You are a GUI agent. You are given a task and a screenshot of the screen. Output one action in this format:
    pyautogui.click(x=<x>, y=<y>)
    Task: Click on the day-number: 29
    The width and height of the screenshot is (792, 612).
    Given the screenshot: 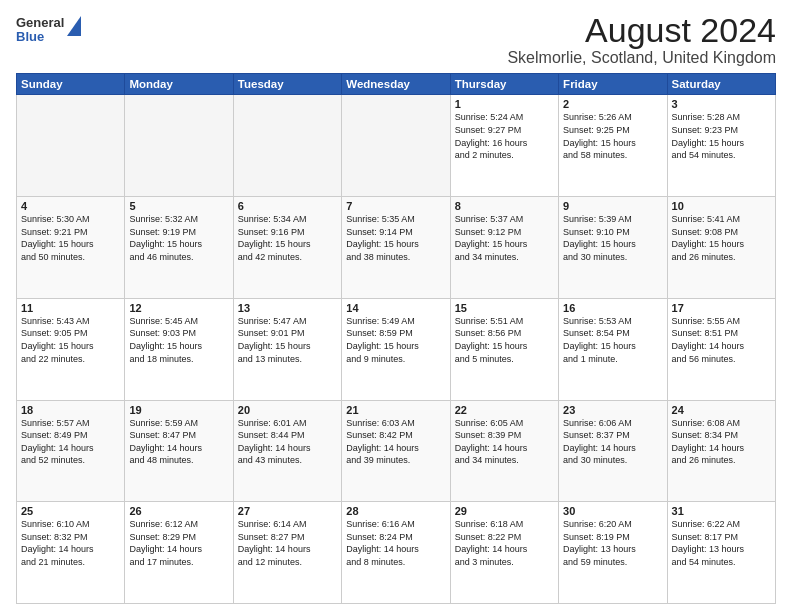 What is the action you would take?
    pyautogui.click(x=504, y=511)
    